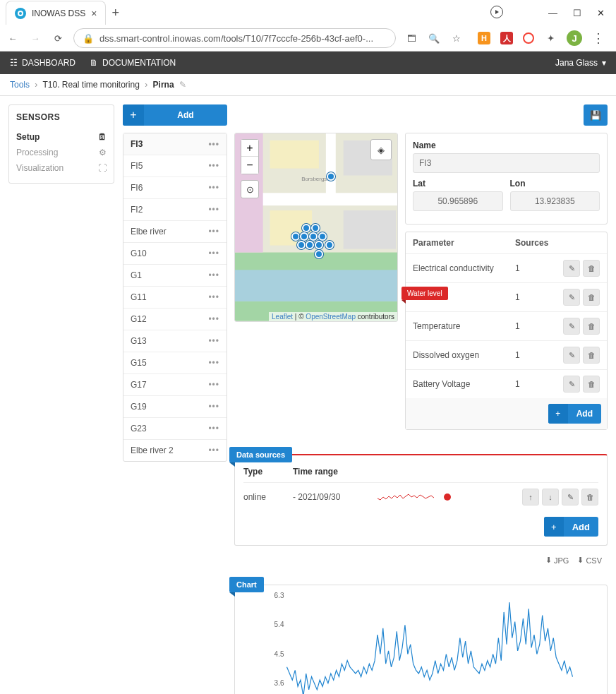  What do you see at coordinates (577, 13) in the screenshot?
I see `maximize-icon: ☐` at bounding box center [577, 13].